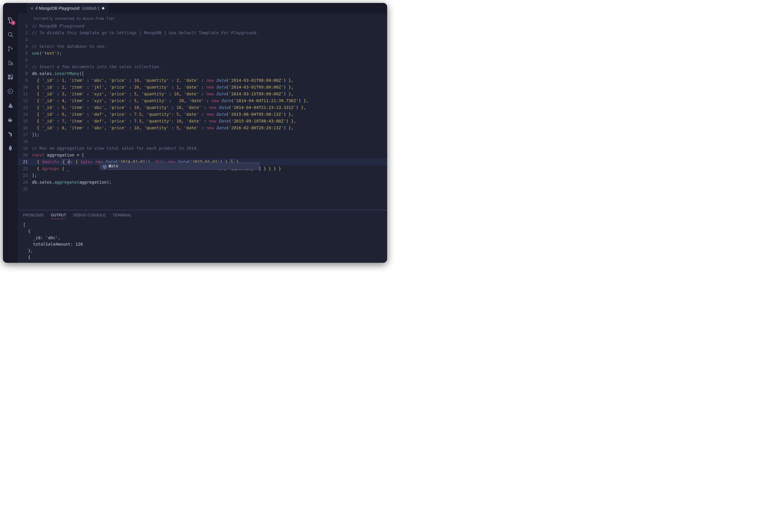 The height and width of the screenshot is (532, 774). I want to click on suggest-label: date, so click(113, 166).